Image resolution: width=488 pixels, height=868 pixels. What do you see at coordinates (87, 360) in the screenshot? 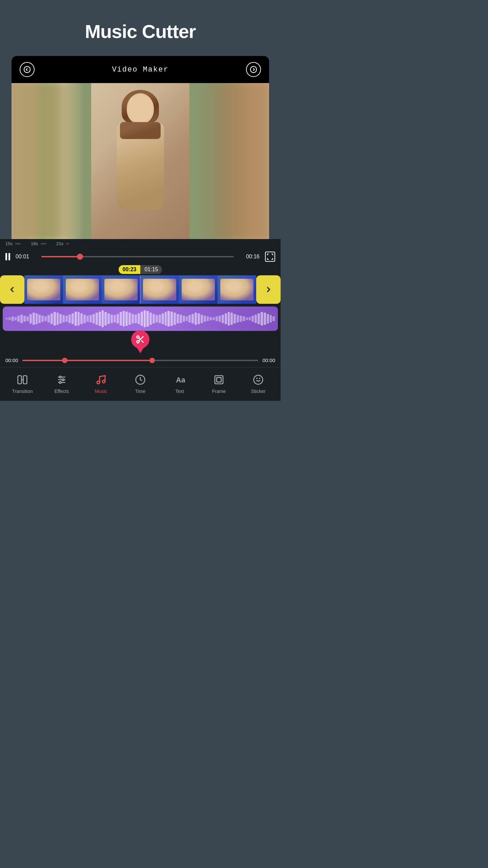
I see `music-track-fill` at bounding box center [87, 360].